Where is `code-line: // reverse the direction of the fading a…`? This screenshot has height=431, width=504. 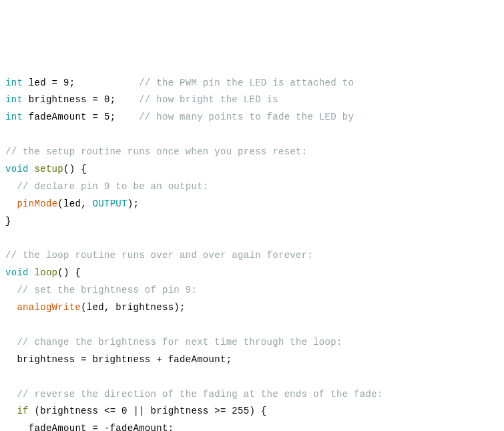
code-line: // reverse the direction of the fading a… is located at coordinates (194, 394).